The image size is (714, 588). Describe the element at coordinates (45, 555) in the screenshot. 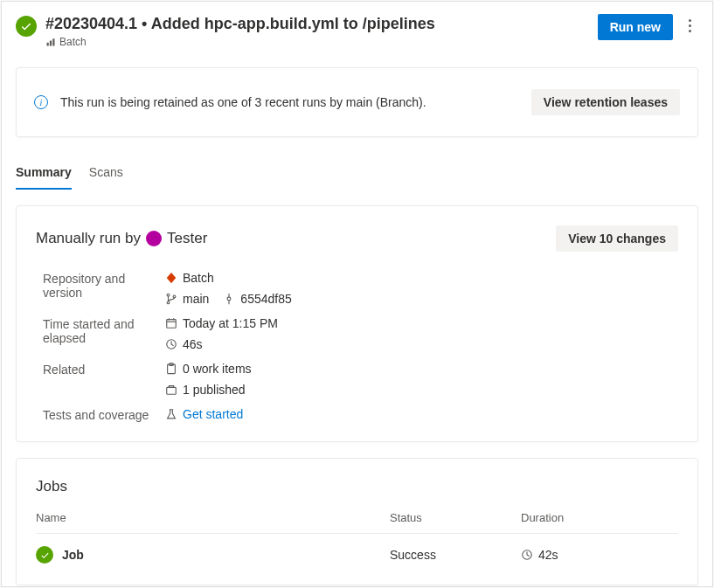

I see `job-status-success-icon` at that location.